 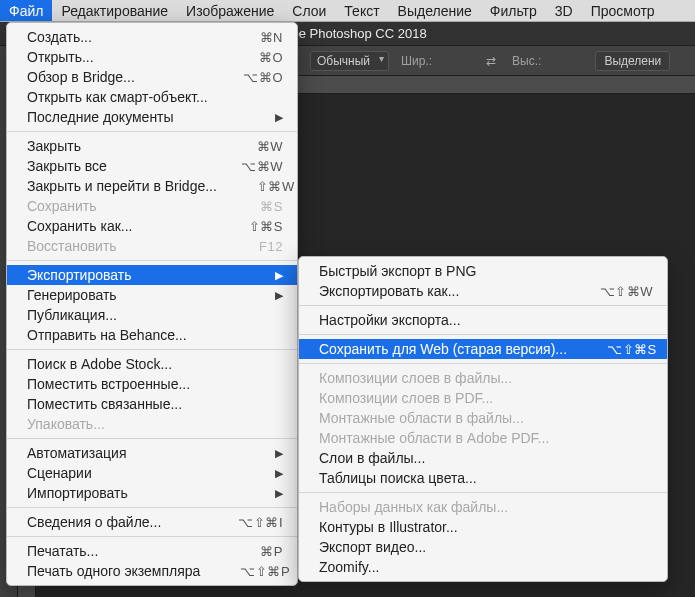 What do you see at coordinates (152, 146) in the screenshot?
I see `menu-close: Закрыть⌘W` at bounding box center [152, 146].